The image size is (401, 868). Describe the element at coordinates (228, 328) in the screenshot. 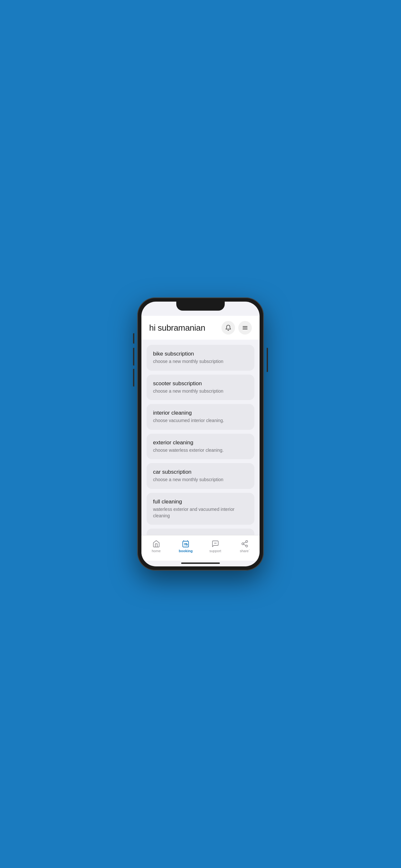

I see `bell-button` at that location.